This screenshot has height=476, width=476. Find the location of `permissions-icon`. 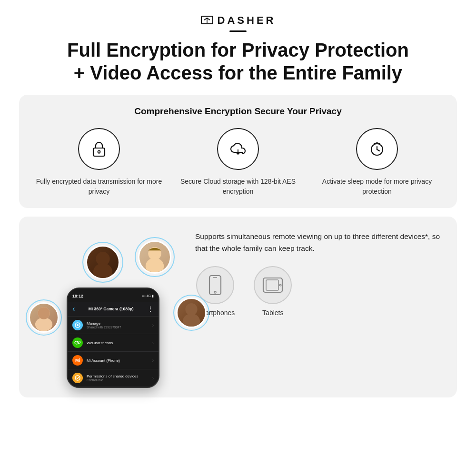

permissions-icon is located at coordinates (78, 378).